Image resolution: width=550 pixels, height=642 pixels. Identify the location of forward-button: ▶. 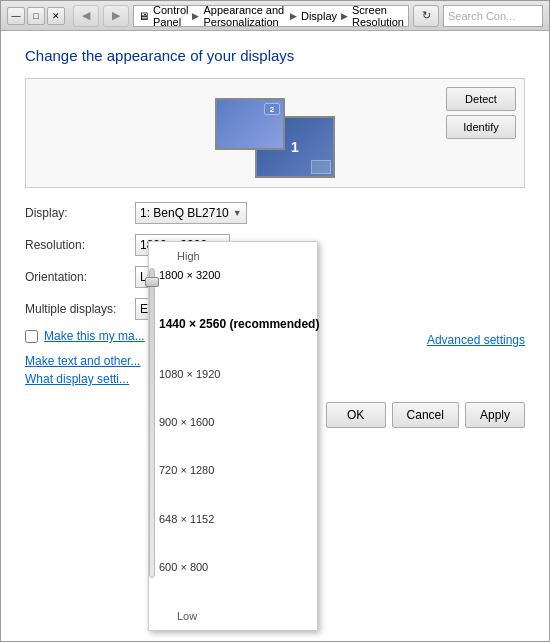
(116, 16).